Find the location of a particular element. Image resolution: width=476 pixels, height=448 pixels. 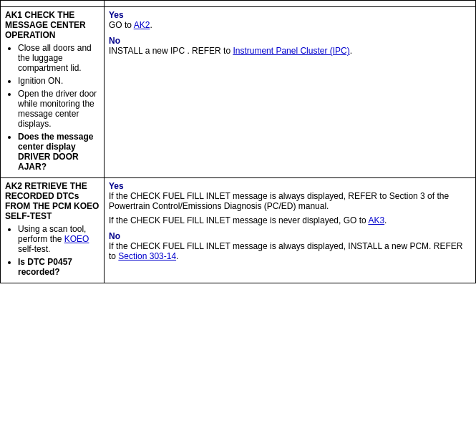

step-list-item: Does the message center display DRIVER D… is located at coordinates (59, 152).